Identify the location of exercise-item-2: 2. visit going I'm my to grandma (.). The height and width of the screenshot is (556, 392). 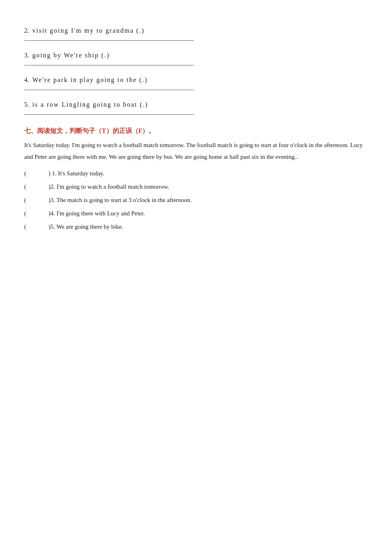
(196, 31).